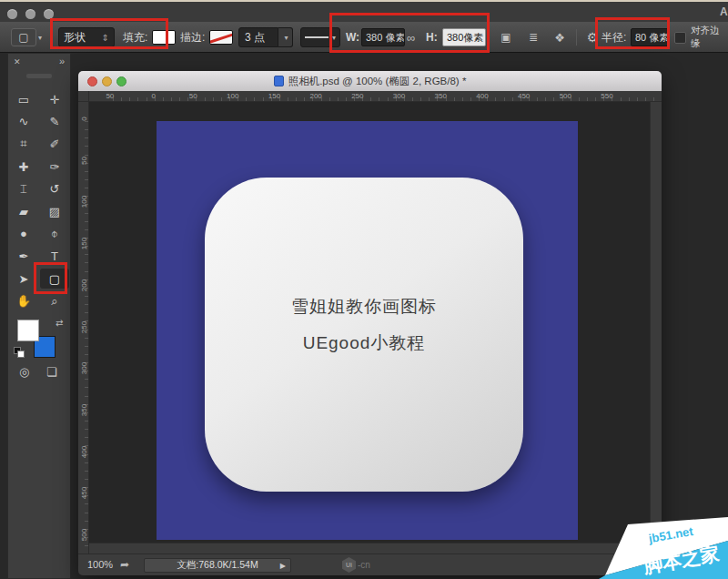 Image resolution: width=728 pixels, height=579 pixels. Describe the element at coordinates (577, 37) in the screenshot. I see `toolbar-separator` at that location.